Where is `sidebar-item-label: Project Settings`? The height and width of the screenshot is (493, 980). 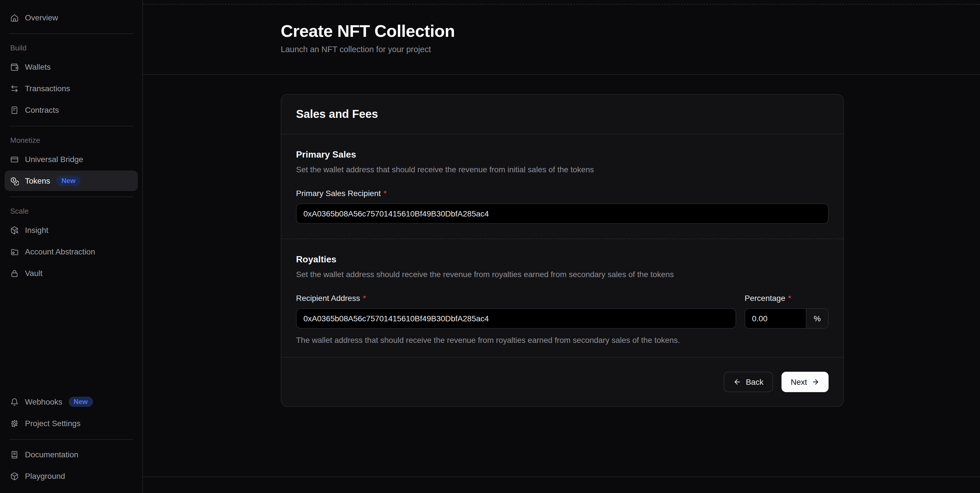 sidebar-item-label: Project Settings is located at coordinates (53, 423).